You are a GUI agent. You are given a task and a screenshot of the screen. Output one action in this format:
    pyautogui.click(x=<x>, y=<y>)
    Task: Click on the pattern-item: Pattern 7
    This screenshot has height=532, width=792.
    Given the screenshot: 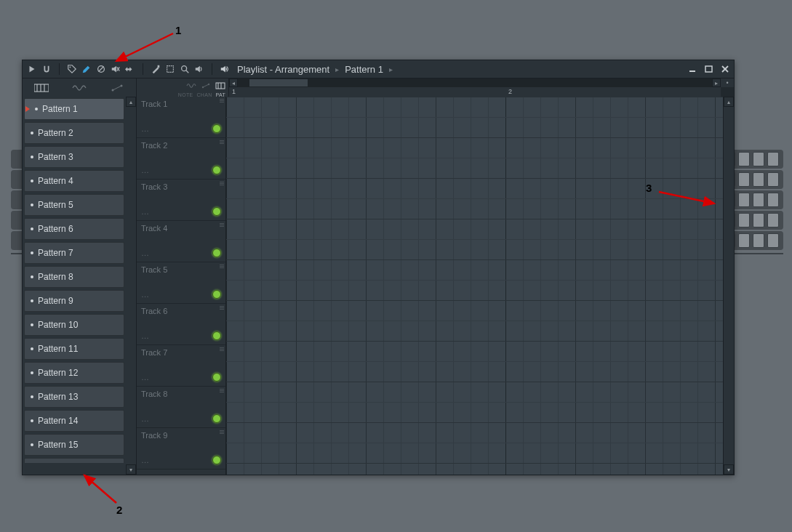 What is the action you would take?
    pyautogui.click(x=74, y=253)
    